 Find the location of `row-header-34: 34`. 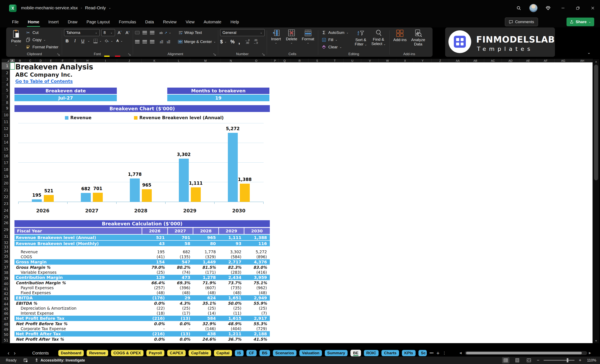

row-header-34: 34 is located at coordinates (6, 251).